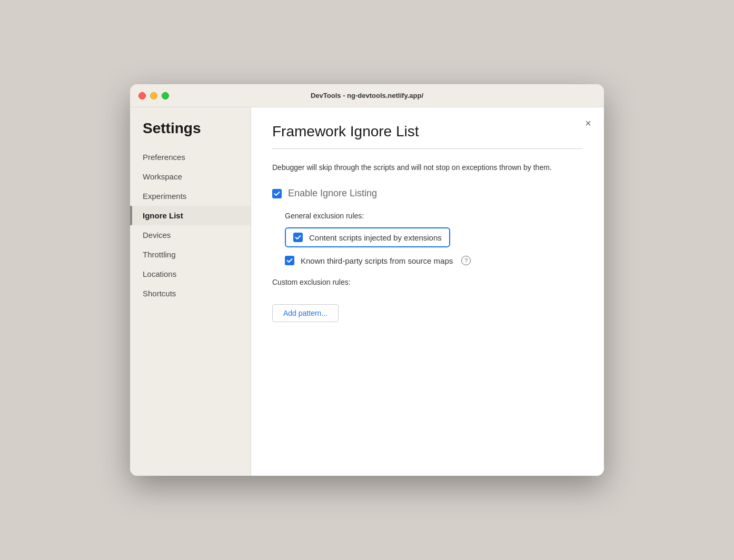 Image resolution: width=734 pixels, height=560 pixels. I want to click on titlebar: DevTools - ng-devtools.netlify.app/, so click(367, 96).